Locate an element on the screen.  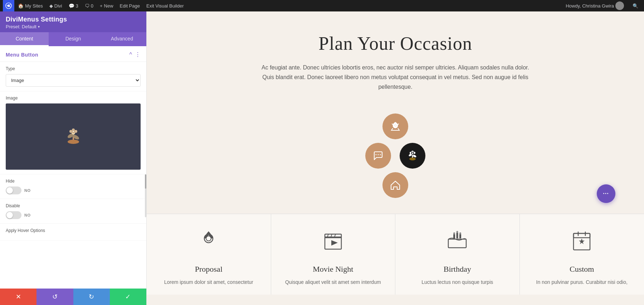
my-sites-menu: 🏠 My Sites is located at coordinates (30, 6).